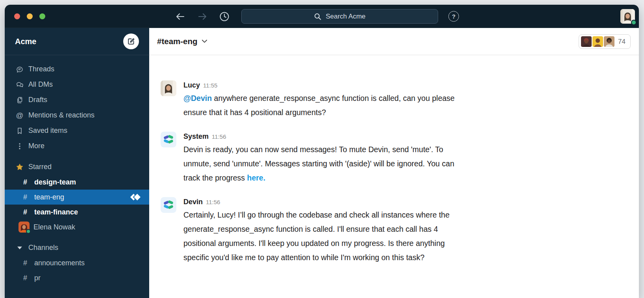 The image size is (644, 298). What do you see at coordinates (59, 263) in the screenshot?
I see `channel-label: announcements` at bounding box center [59, 263].